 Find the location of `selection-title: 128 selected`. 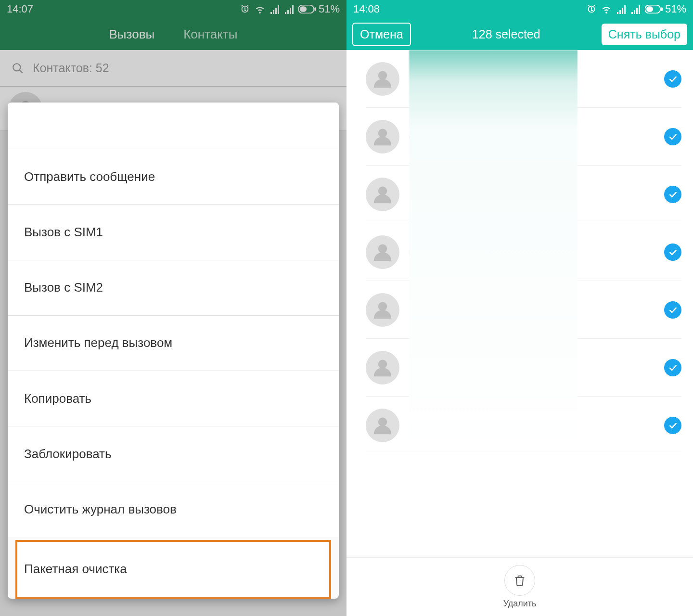

selection-title: 128 selected is located at coordinates (506, 35).